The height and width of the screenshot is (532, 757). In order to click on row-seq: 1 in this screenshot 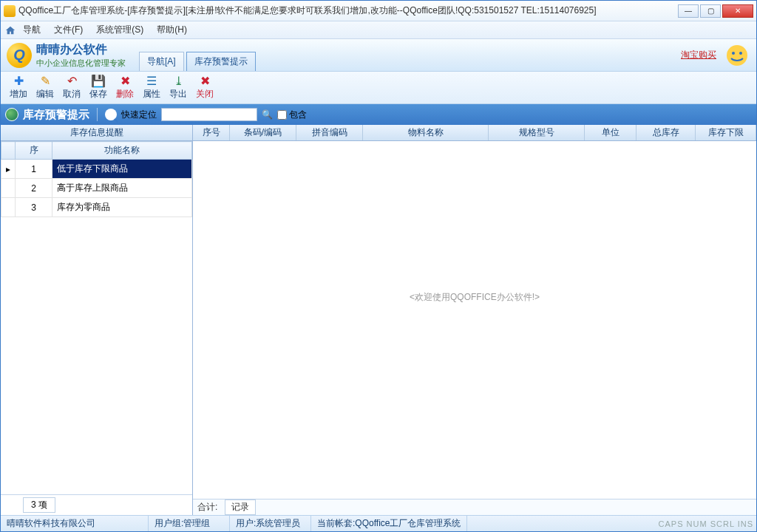, I will do `click(34, 169)`.